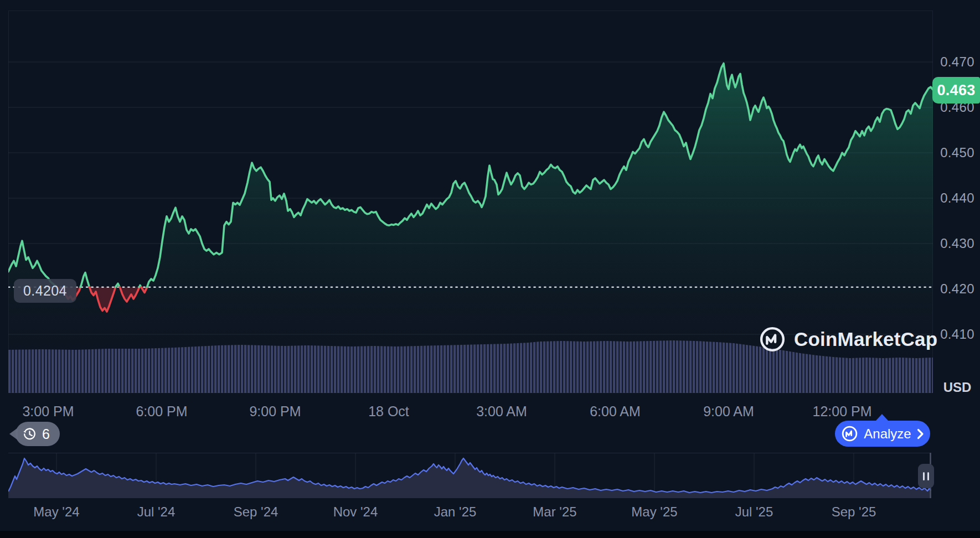 This screenshot has width=980, height=538. What do you see at coordinates (162, 412) in the screenshot?
I see `time-tick-label: 6:00 PM` at bounding box center [162, 412].